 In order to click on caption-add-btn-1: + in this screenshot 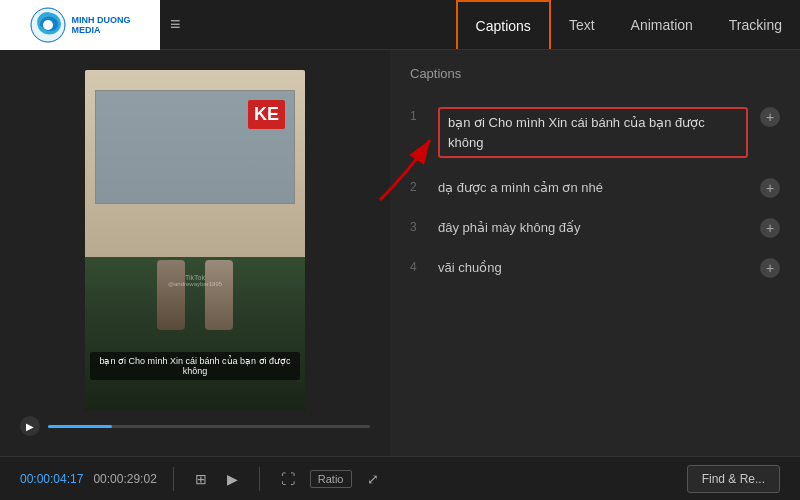, I will do `click(770, 117)`.